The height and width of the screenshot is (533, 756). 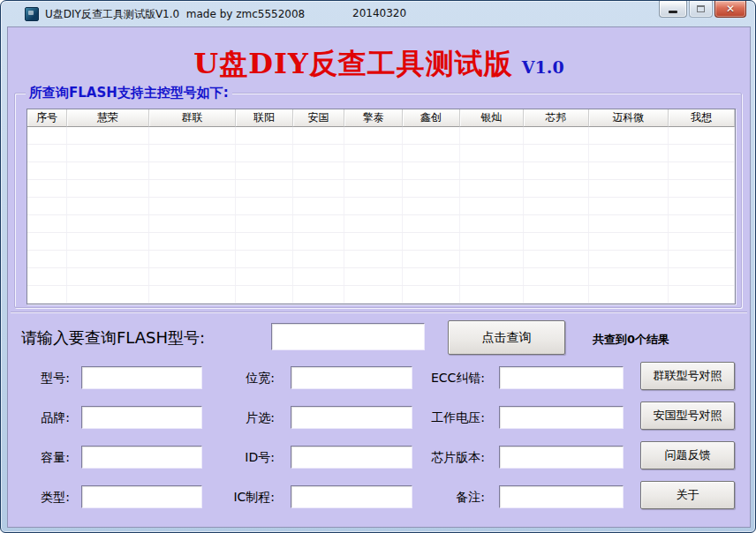 What do you see at coordinates (562, 417) in the screenshot?
I see `voltage-field` at bounding box center [562, 417].